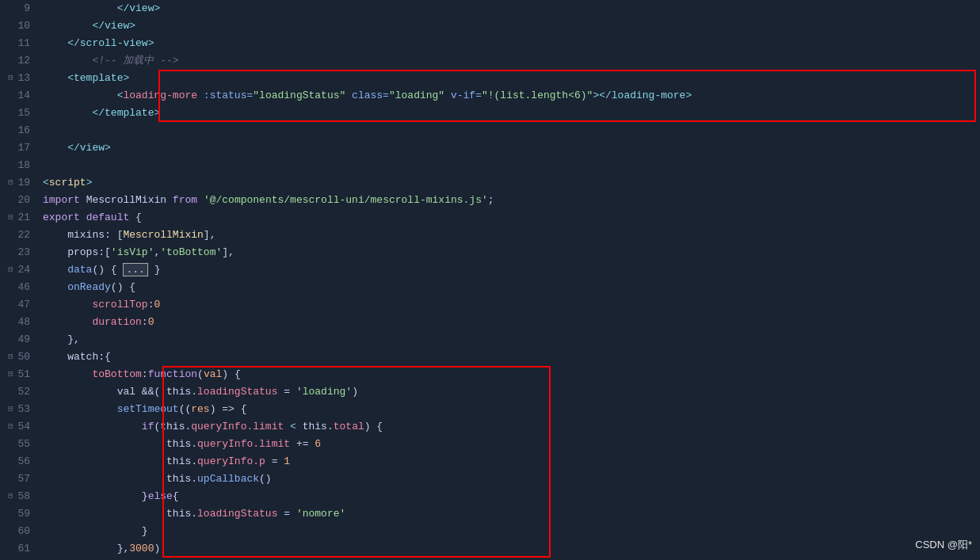 This screenshot has width=980, height=560. What do you see at coordinates (510, 514) in the screenshot?
I see `code-line-59: this.loadingStatus = 'nomore'` at bounding box center [510, 514].